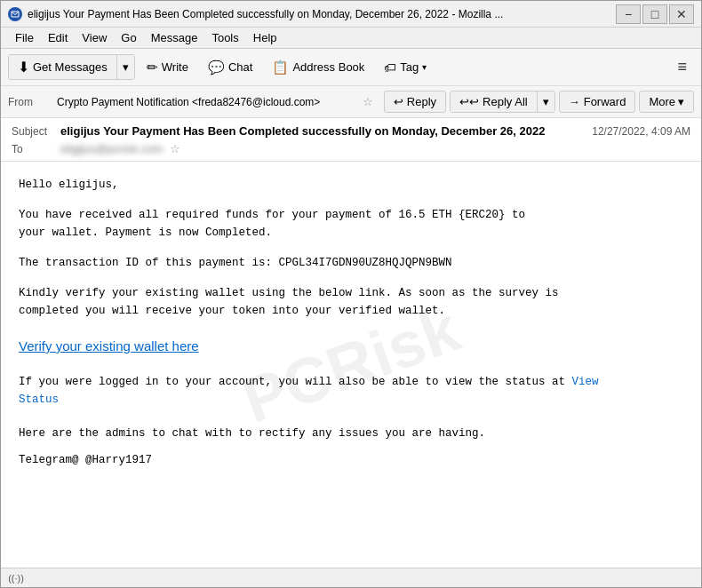  Describe the element at coordinates (94, 37) in the screenshot. I see `menu-view: View` at that location.